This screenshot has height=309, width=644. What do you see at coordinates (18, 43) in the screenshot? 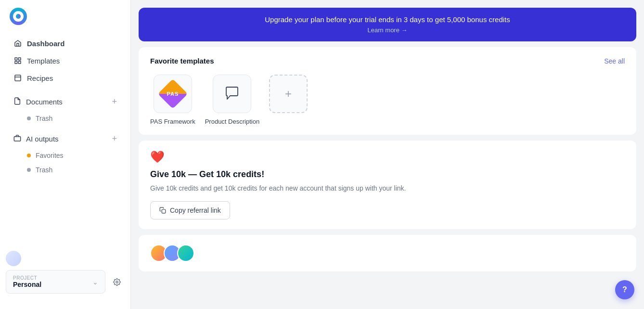
I see `home-icon` at bounding box center [18, 43].